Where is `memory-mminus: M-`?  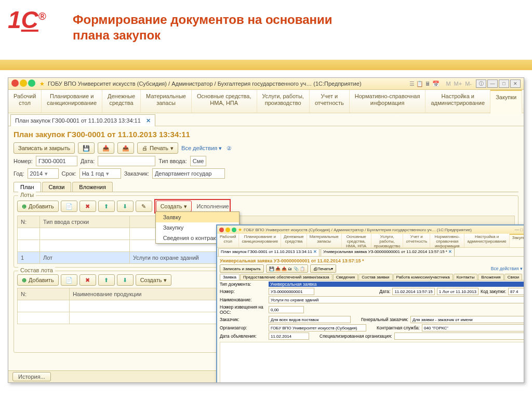
memory-mminus: M- is located at coordinates (469, 84).